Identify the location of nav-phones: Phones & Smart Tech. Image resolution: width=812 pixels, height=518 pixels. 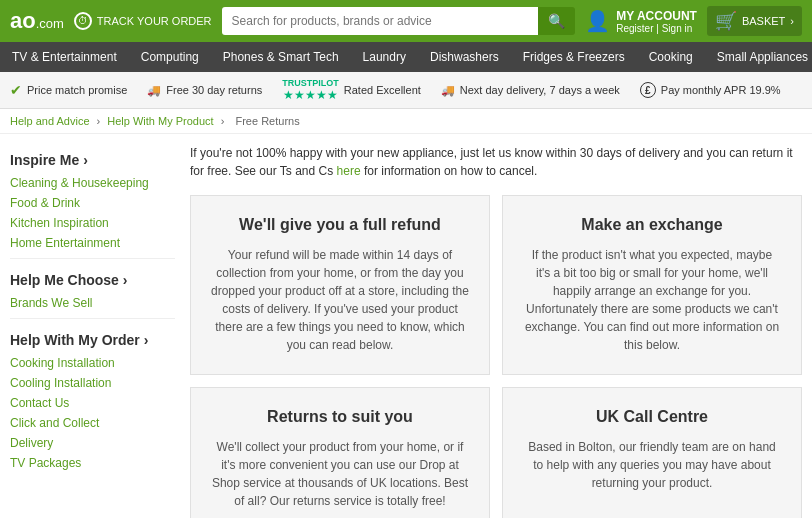
(281, 57).